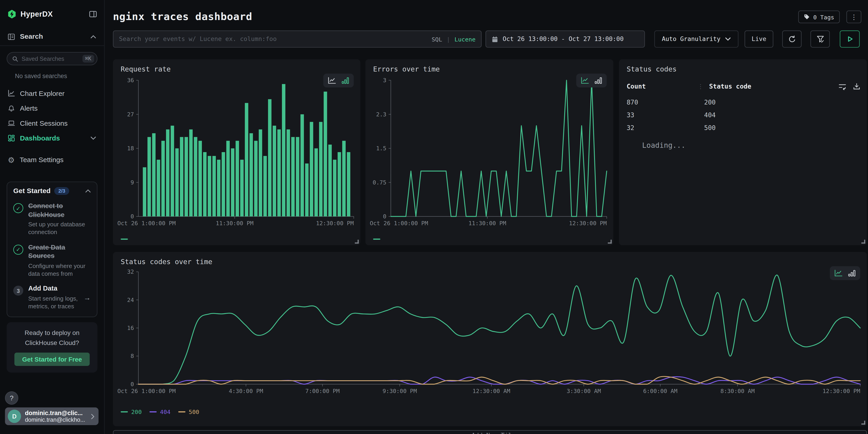 This screenshot has width=868, height=434. I want to click on sidebar-item-alerts: Alerts, so click(52, 108).